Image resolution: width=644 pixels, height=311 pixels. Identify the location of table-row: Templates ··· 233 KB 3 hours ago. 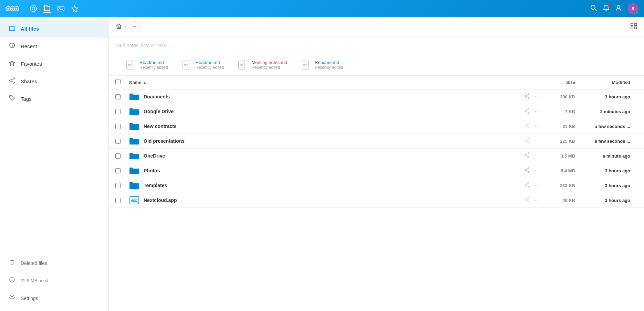
(376, 186).